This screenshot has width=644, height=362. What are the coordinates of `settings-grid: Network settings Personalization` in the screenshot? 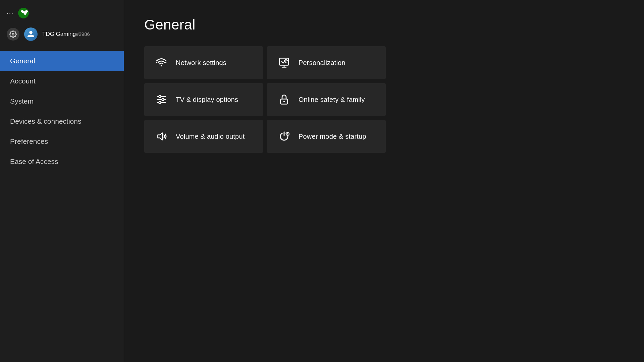 It's located at (265, 100).